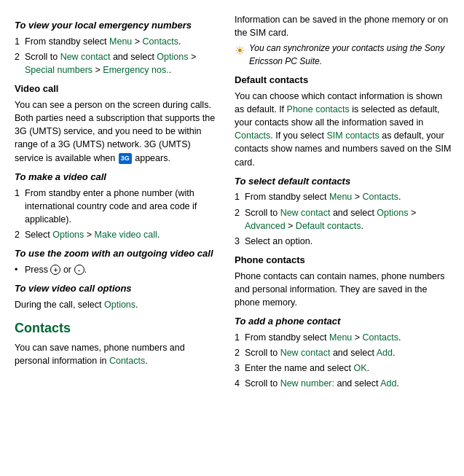 The image size is (464, 476). Describe the element at coordinates (116, 328) in the screenshot. I see `contacts-main-heading: Contacts` at that location.